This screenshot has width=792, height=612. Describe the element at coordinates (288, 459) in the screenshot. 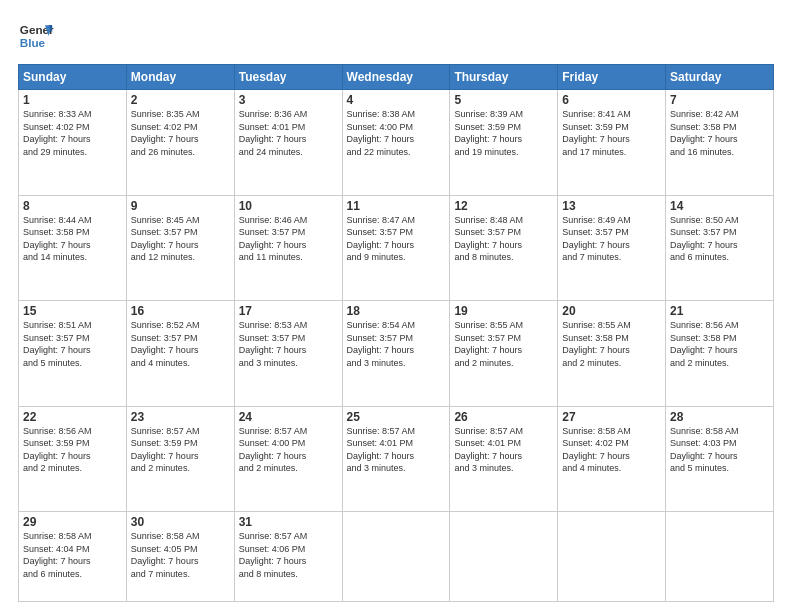

I see `calendar-day-24: 24Sunrise: 8:57 AM Sunset: 4:00 PM Dayli…` at that location.